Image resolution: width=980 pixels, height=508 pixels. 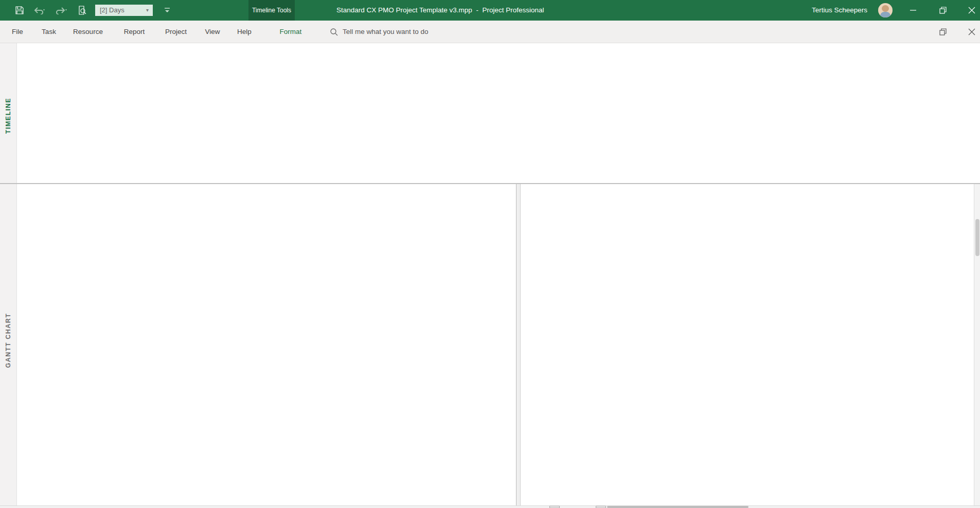 What do you see at coordinates (17, 32) in the screenshot?
I see `tab-file: File` at bounding box center [17, 32].